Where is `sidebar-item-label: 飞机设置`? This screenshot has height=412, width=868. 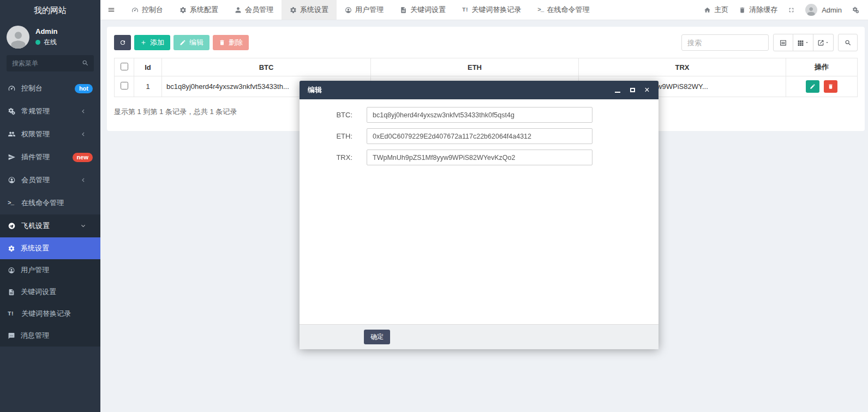 sidebar-item-label: 飞机设置 is located at coordinates (35, 226).